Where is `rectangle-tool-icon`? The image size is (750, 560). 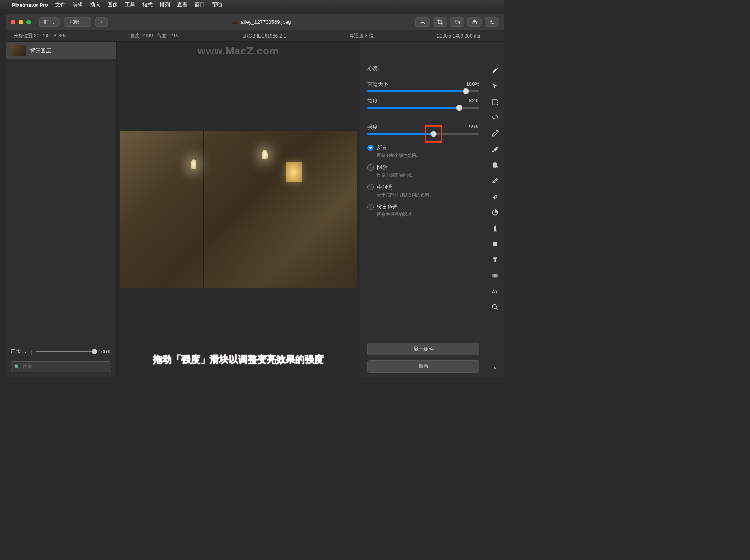
rectangle-tool-icon is located at coordinates (495, 244).